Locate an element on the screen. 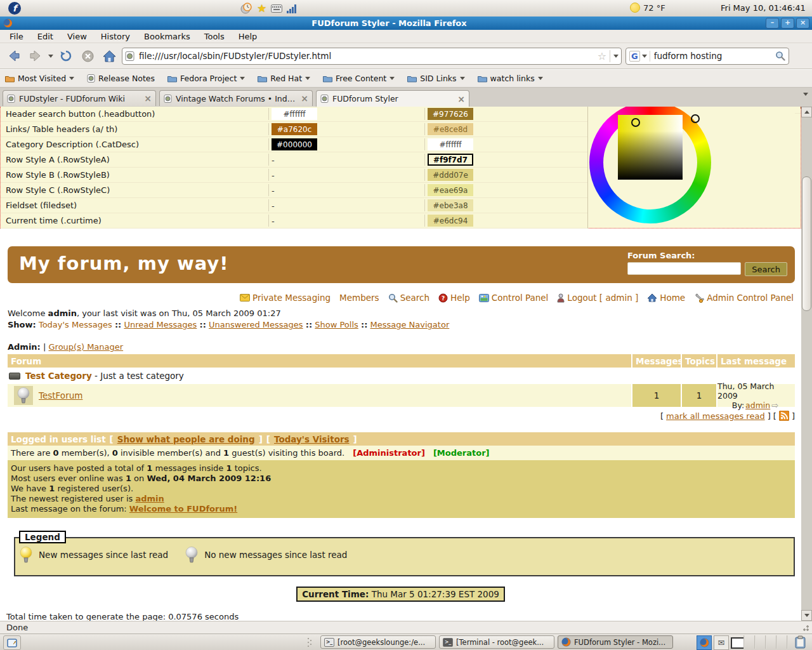 The width and height of the screenshot is (812, 650). forum-search-input is located at coordinates (684, 269).